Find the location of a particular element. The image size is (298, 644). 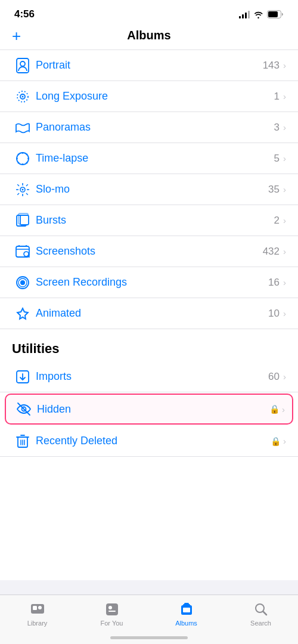

album-name: Slo-mo is located at coordinates (152, 190).